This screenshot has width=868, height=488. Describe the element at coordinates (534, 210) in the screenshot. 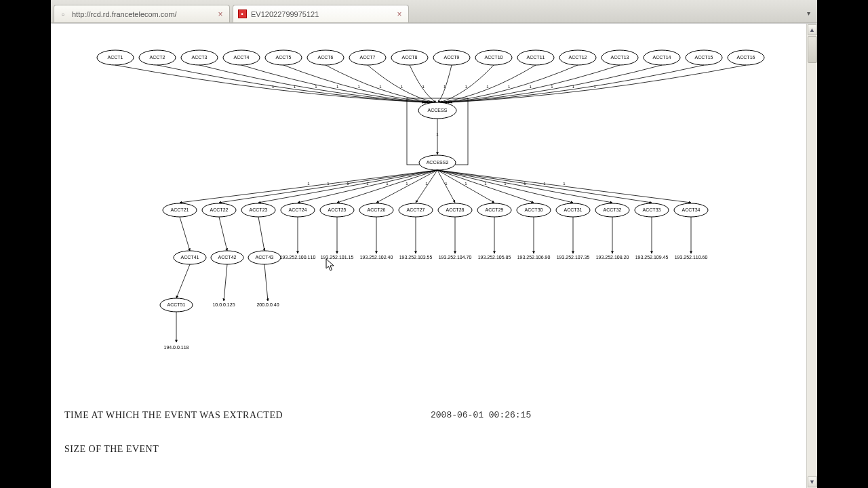

I see `svg-text: ACCT30` at that location.